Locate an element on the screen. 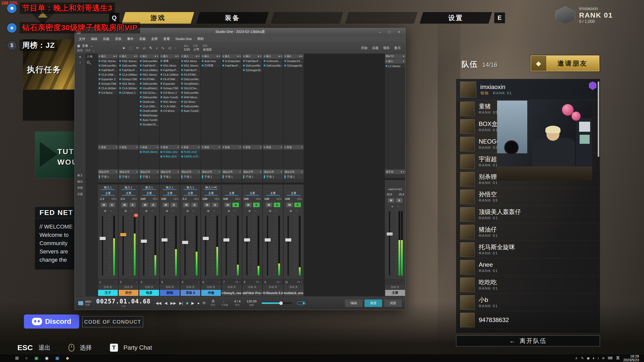  fast-forward-icon: ▶▶ is located at coordinates (173, 303).